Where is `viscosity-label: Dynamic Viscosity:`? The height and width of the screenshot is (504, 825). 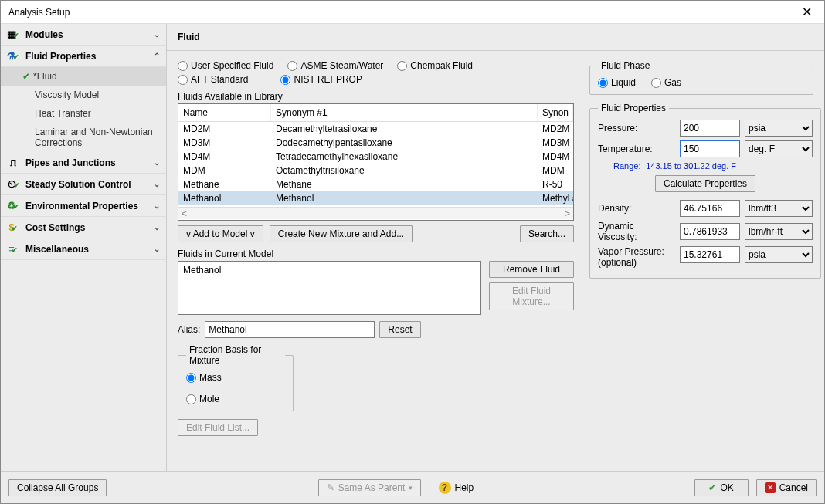 viscosity-label: Dynamic Viscosity: is located at coordinates (637, 232).